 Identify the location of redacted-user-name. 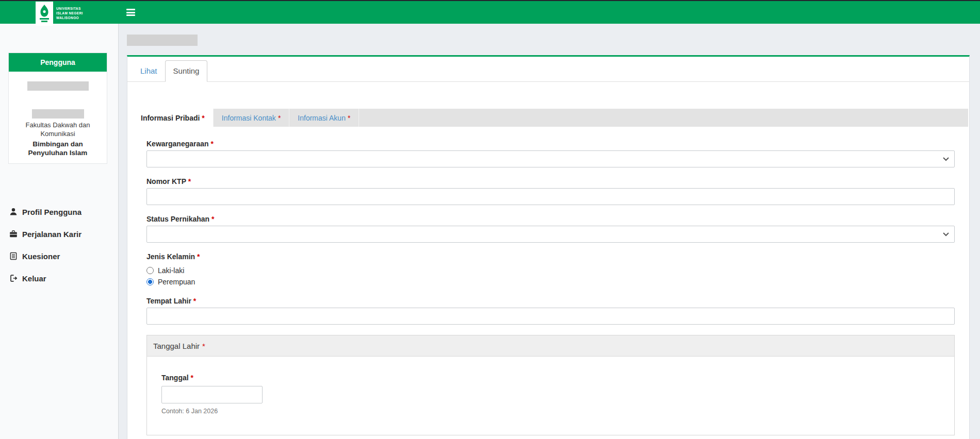
(58, 86).